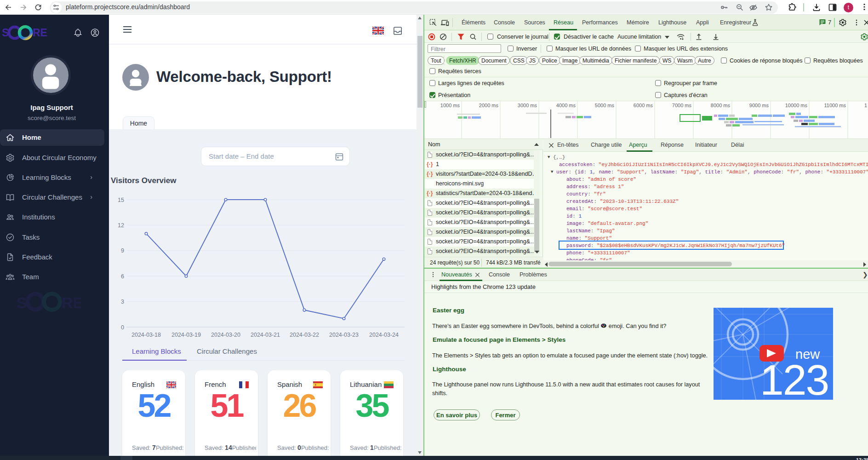  What do you see at coordinates (796, 105) in the screenshot?
I see `svg-text: 10000 ms` at bounding box center [796, 105].